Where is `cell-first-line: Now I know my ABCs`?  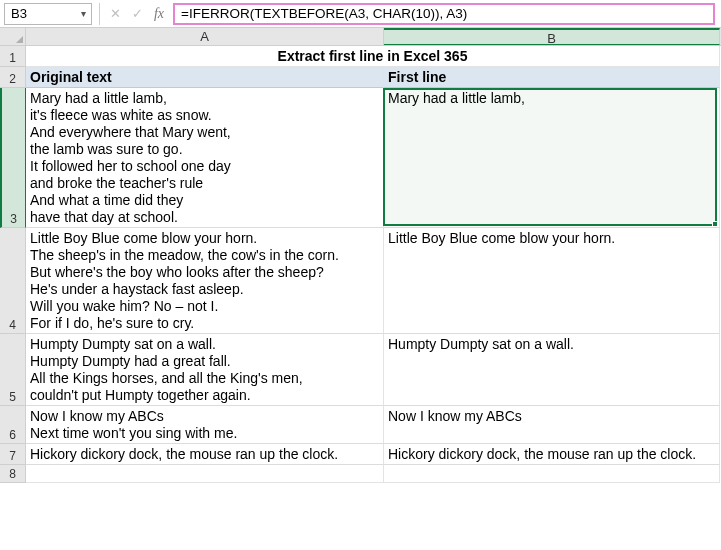 cell-first-line: Now I know my ABCs is located at coordinates (552, 425).